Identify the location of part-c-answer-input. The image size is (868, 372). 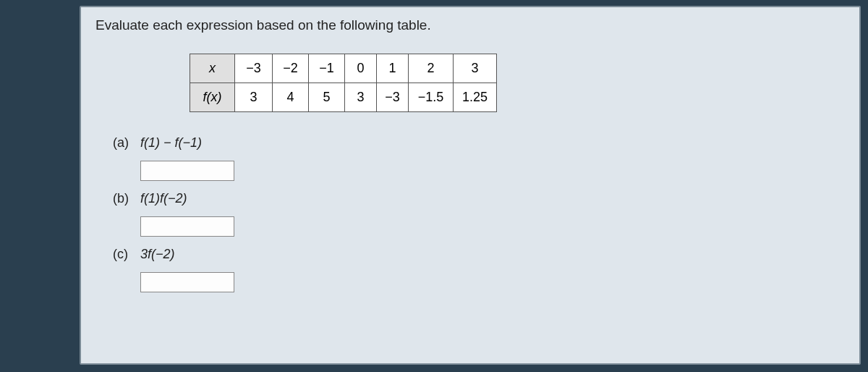
(187, 282).